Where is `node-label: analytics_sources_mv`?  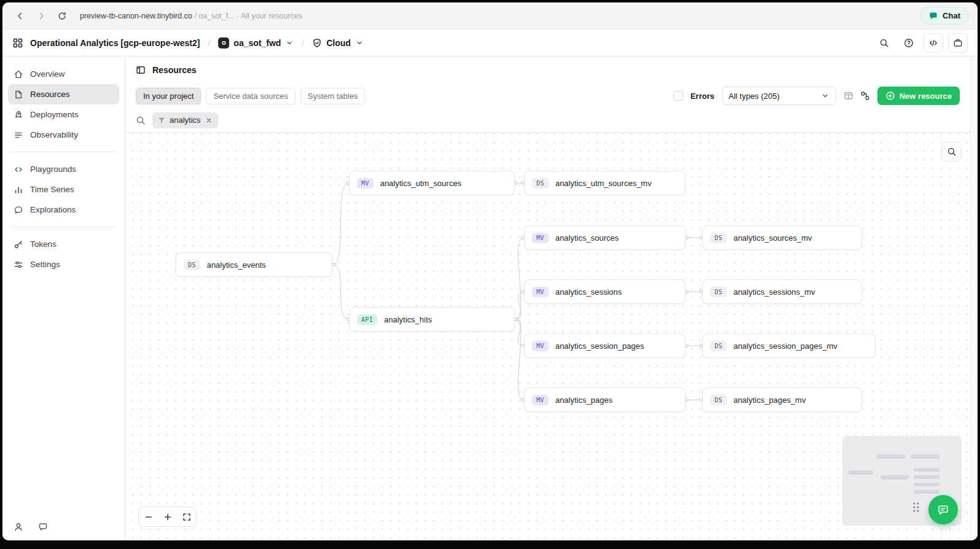
node-label: analytics_sources_mv is located at coordinates (773, 238).